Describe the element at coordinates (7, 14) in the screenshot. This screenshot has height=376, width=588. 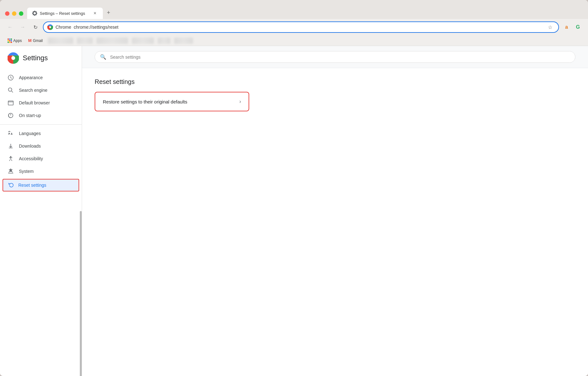
I see `close-button` at that location.